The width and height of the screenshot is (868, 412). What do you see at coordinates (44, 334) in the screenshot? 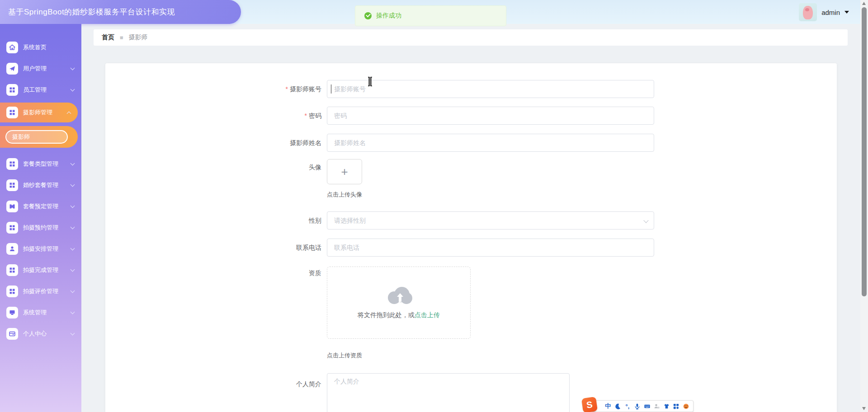
I see `sidebar-item-label: 个人中心` at bounding box center [44, 334].